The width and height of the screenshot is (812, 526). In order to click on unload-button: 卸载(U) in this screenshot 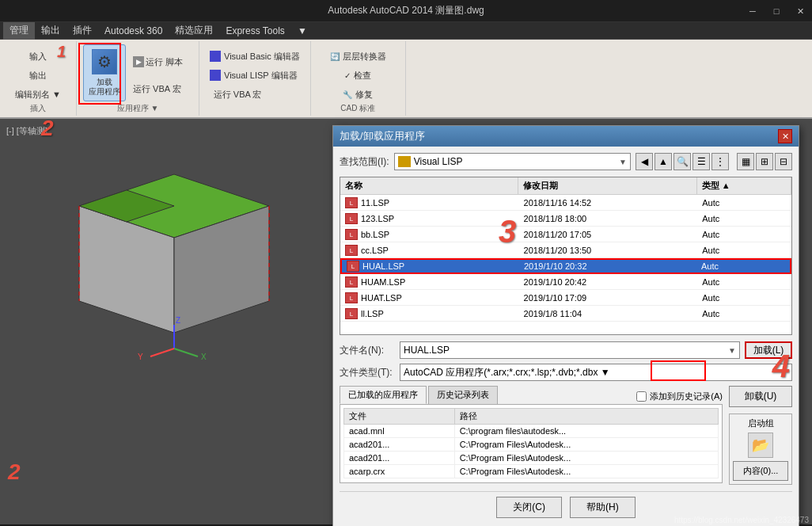, I will do `click(761, 396)`.